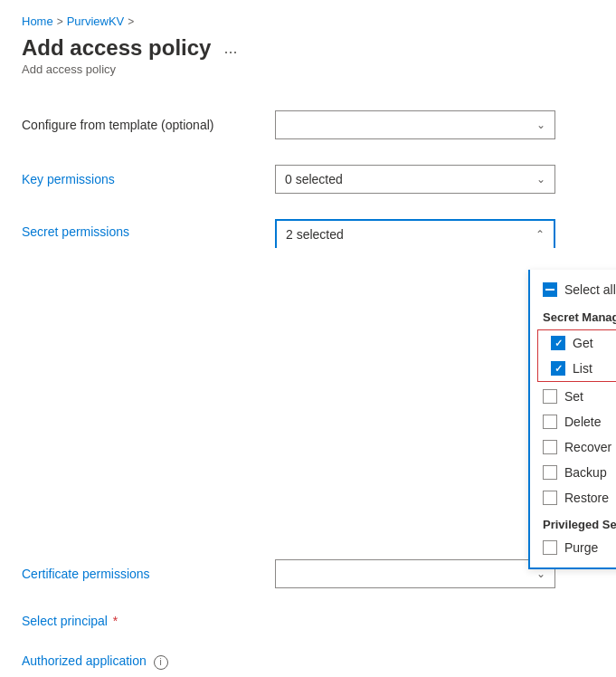  Describe the element at coordinates (148, 125) in the screenshot. I see `template-label: Configure from template (optional)` at that location.